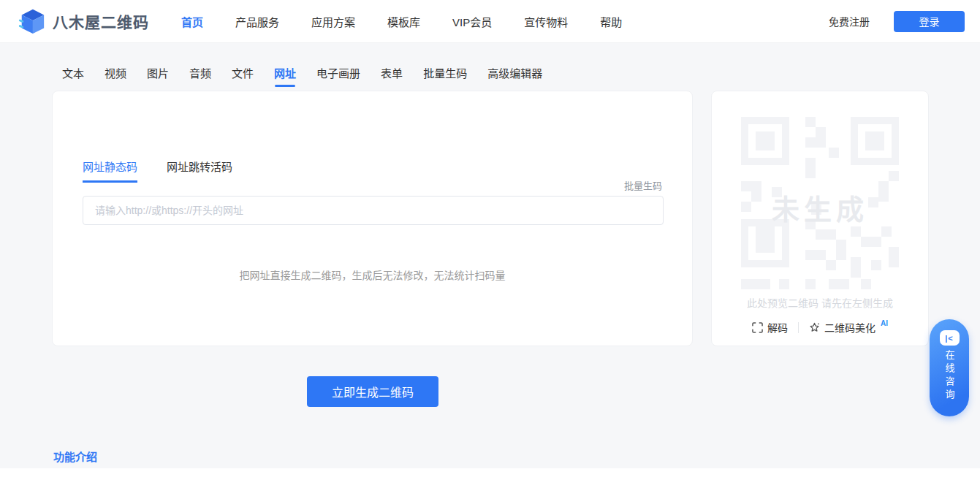 The image size is (980, 488). I want to click on qr-preview-card: 未生成 此处预览二维码 请先在左侧生成 解码 二维码美化AI, so click(820, 218).